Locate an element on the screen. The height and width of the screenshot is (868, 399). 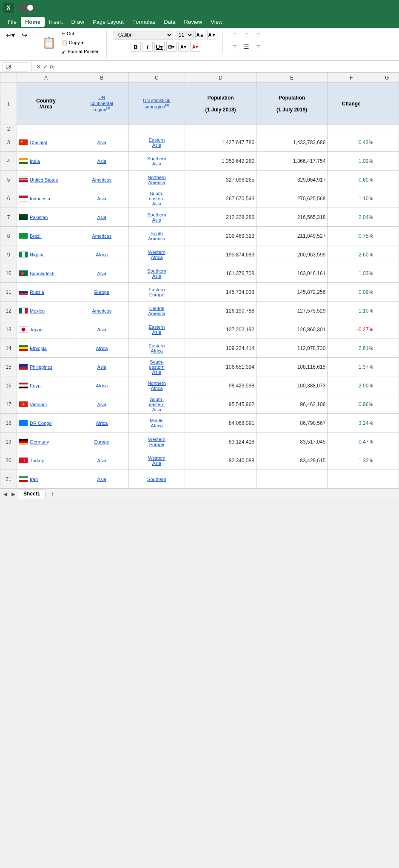
cell-pop2019-5: 329,064,917 is located at coordinates (292, 180).